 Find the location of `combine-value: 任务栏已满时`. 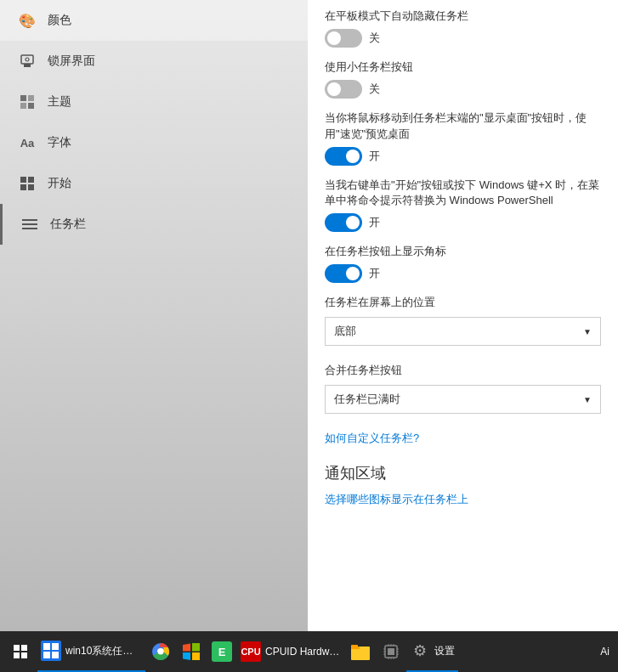

combine-value: 任务栏已满时 is located at coordinates (367, 399).